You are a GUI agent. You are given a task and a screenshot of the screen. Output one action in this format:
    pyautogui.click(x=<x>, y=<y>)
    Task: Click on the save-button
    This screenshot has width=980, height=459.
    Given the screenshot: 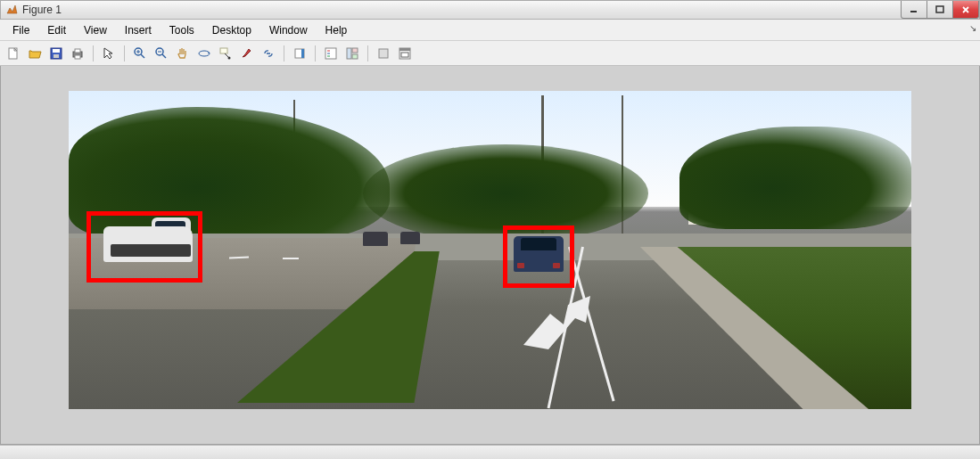 What is the action you would take?
    pyautogui.click(x=56, y=53)
    